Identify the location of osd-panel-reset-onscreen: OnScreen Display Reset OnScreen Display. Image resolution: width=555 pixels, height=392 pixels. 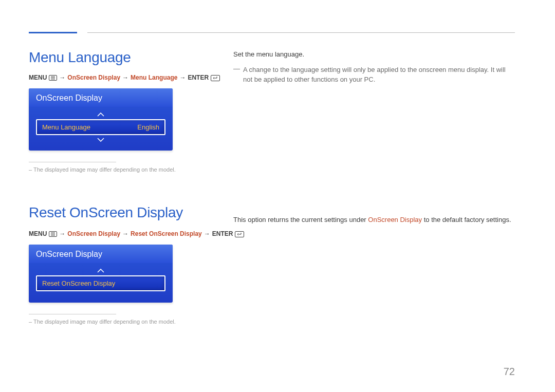
(101, 273).